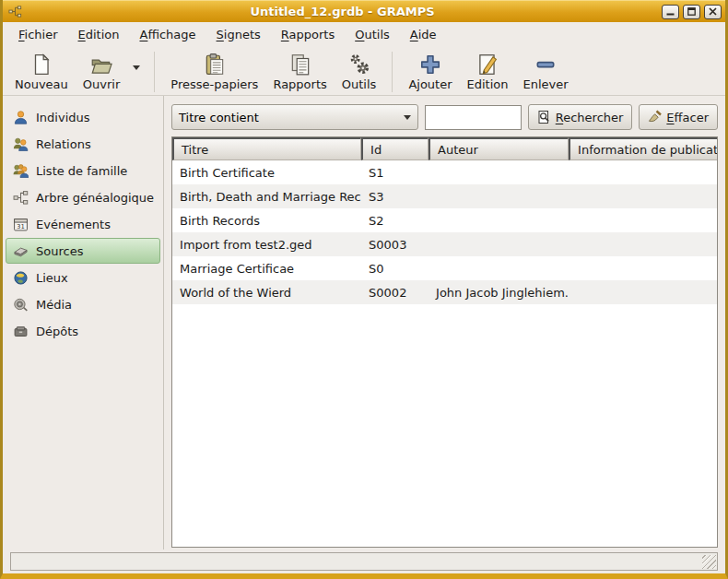 The height and width of the screenshot is (579, 728). What do you see at coordinates (101, 64) in the screenshot?
I see `open-folder-icon` at bounding box center [101, 64].